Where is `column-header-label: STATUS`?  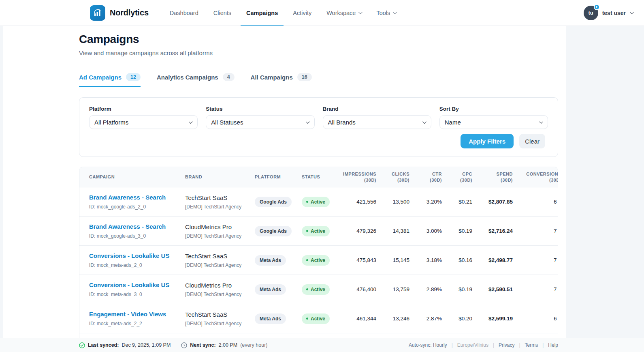 column-header-label: STATUS is located at coordinates (322, 177).